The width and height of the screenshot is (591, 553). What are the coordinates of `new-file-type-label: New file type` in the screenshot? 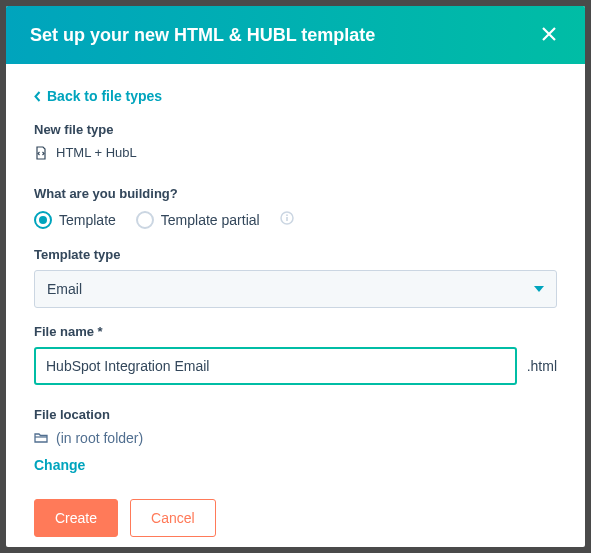 It's located at (296, 130).